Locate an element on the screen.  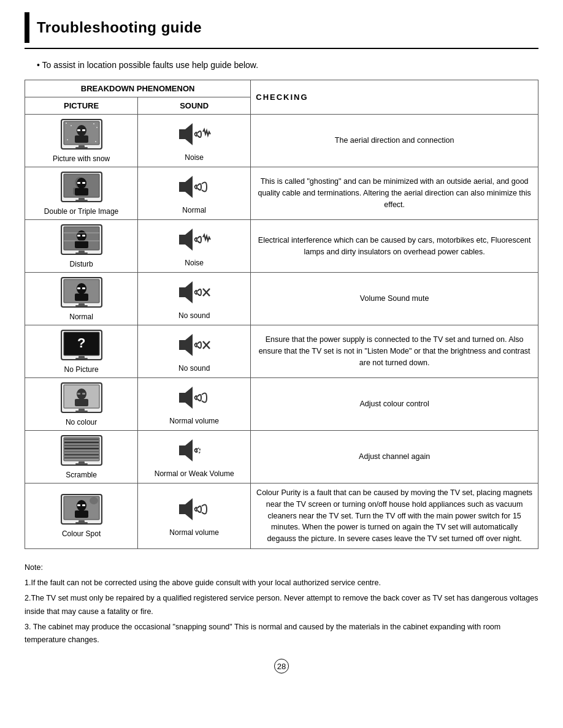
picture-cell-2: Double or Triple Image is located at coordinates (82, 194).